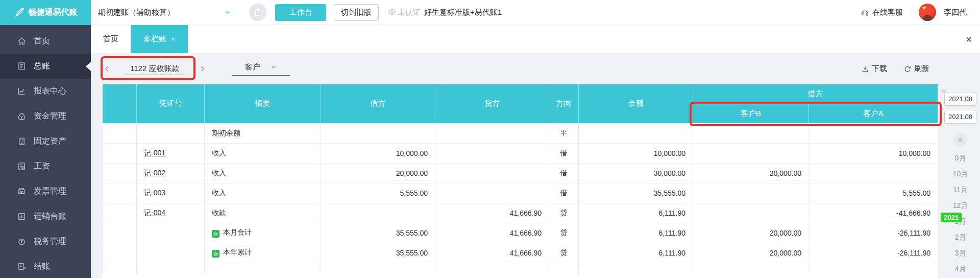  Describe the element at coordinates (50, 241) in the screenshot. I see `sidebar-item-label: 税务管理` at that location.